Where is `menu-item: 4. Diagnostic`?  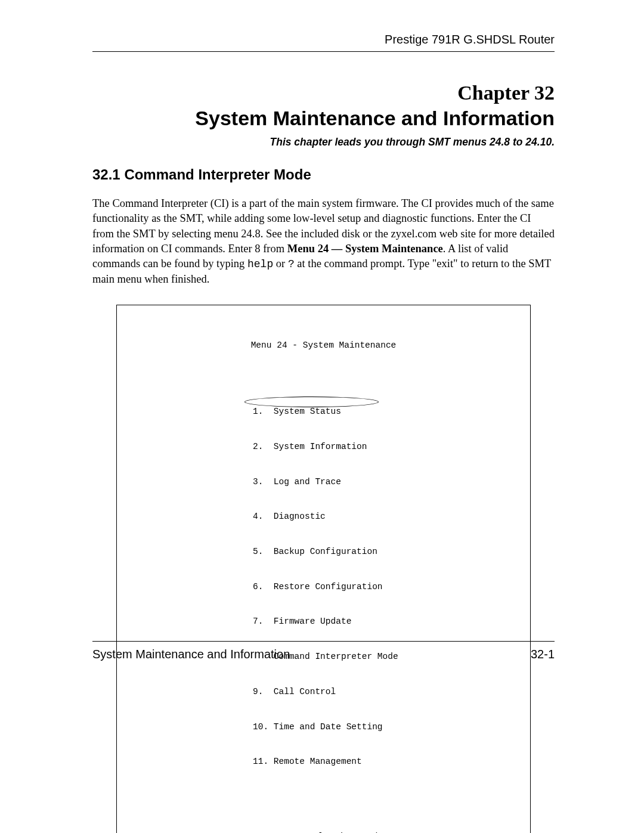 menu-item: 4. Diagnostic is located at coordinates (386, 517).